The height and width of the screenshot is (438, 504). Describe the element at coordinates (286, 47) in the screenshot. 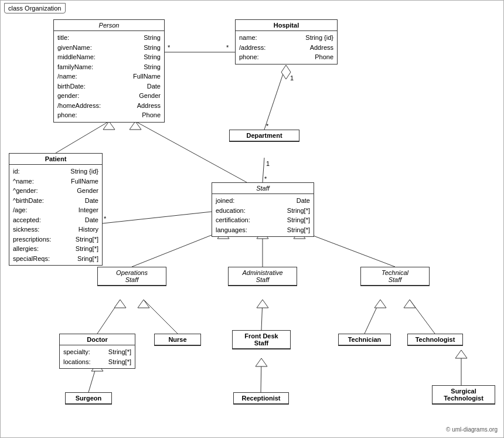

I see `class-hospital-body: name:String {id} /address:Address phone:…` at that location.